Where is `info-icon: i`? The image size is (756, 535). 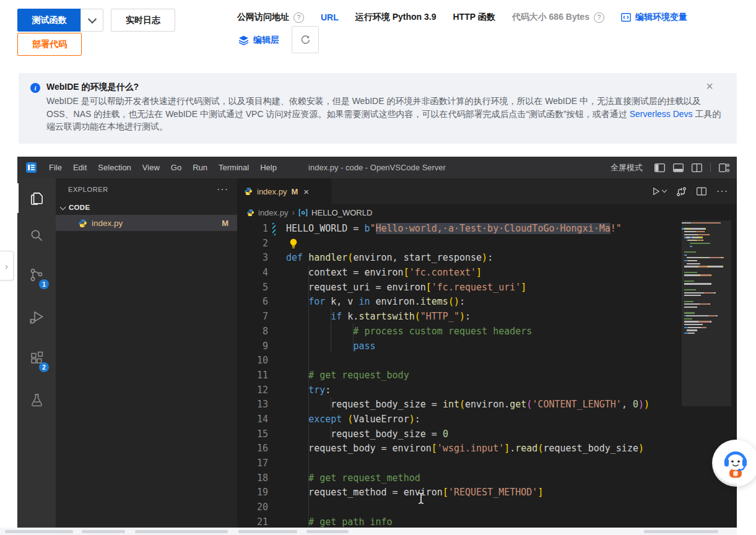
info-icon: i is located at coordinates (35, 88).